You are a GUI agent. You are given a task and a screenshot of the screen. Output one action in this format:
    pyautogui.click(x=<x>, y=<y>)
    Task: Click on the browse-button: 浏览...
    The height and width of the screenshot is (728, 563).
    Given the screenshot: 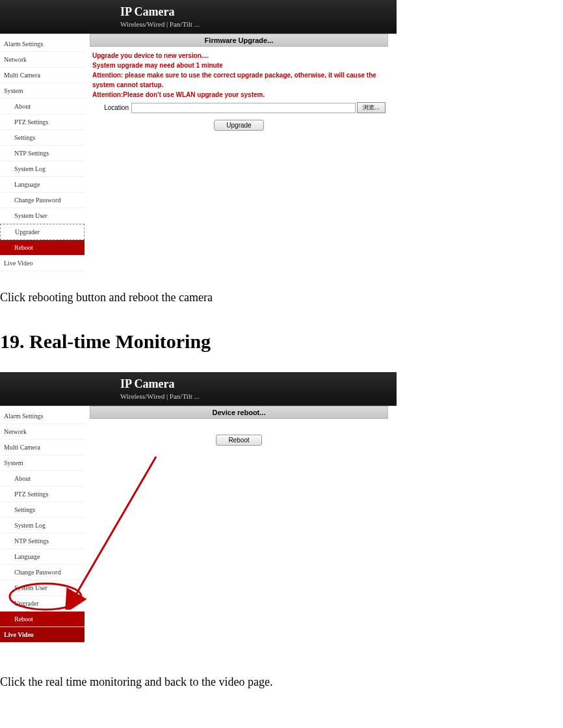 What is the action you would take?
    pyautogui.click(x=371, y=108)
    